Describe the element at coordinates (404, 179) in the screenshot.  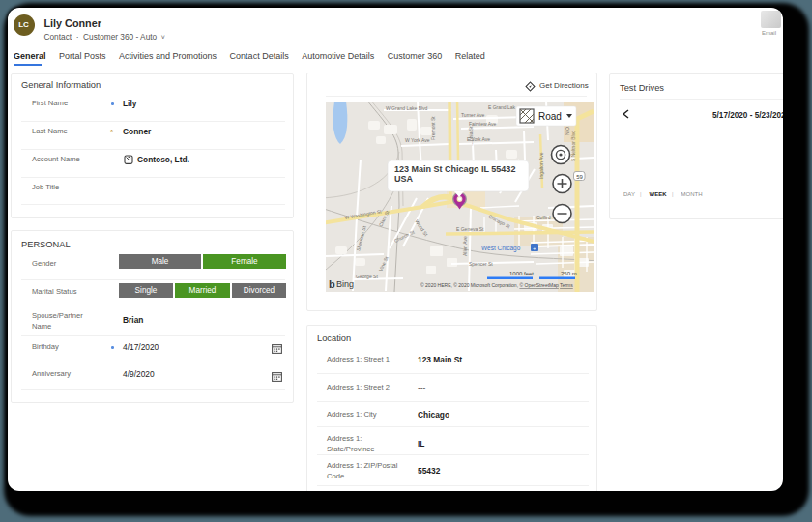
I see `svg-text: USA` at that location.